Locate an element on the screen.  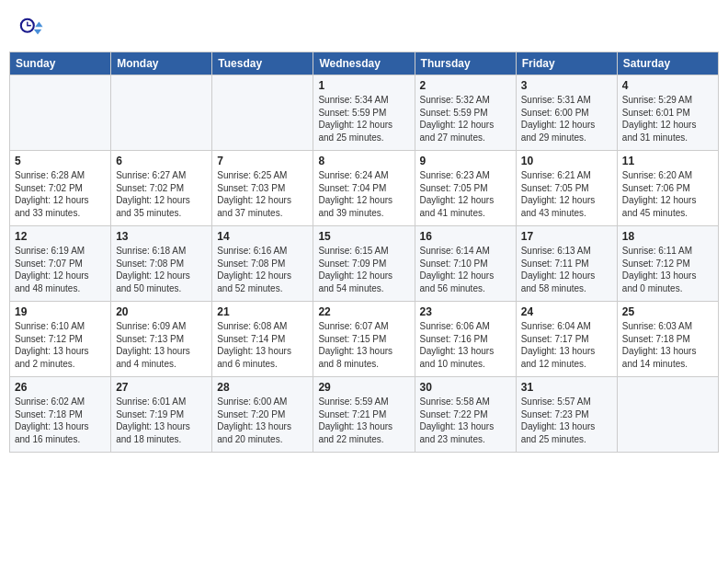
day-info: Sunset: 7:13 PM is located at coordinates (162, 339).